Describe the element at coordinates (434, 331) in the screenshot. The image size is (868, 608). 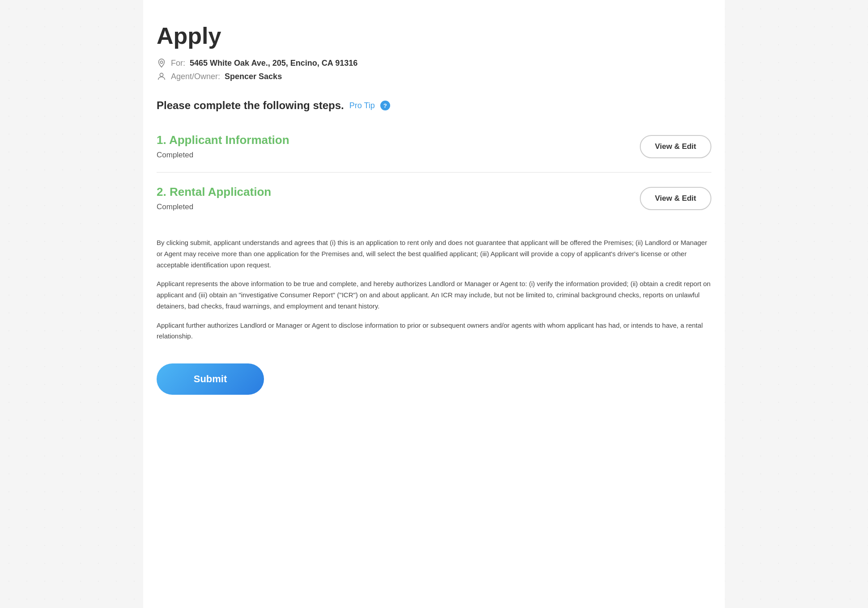
I see `legal-paragraph-3: Applicant further authorizes Landlord or…` at that location.